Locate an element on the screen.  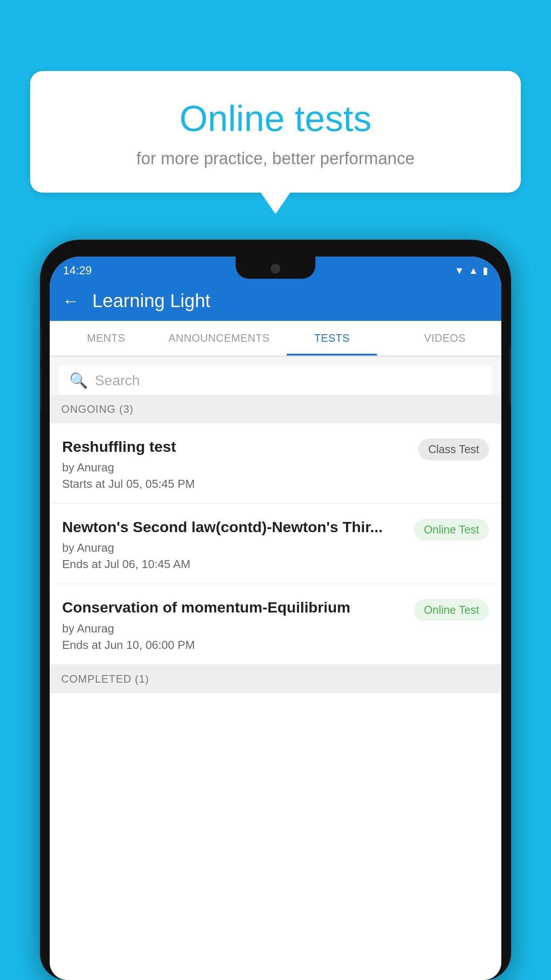
tabs-bar: MENTS ANNOUNCEMENTS TESTS VIDEOS is located at coordinates (276, 339).